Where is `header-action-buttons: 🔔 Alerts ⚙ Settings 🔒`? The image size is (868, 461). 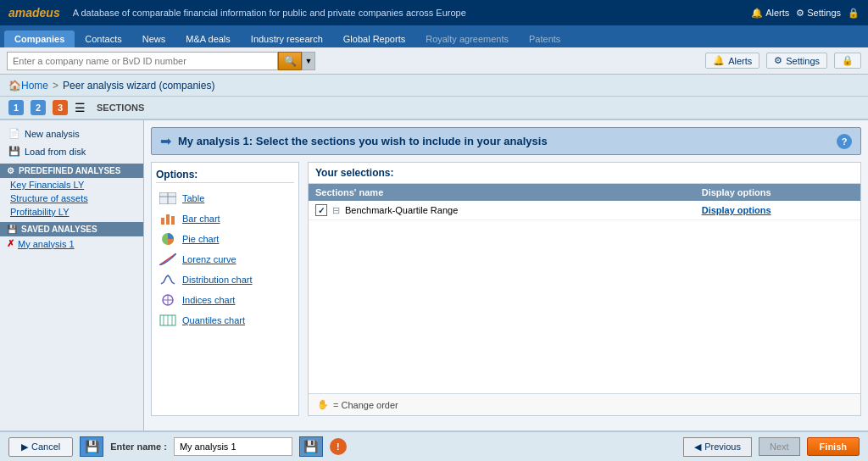
header-action-buttons: 🔔 Alerts ⚙ Settings 🔒 is located at coordinates (783, 61).